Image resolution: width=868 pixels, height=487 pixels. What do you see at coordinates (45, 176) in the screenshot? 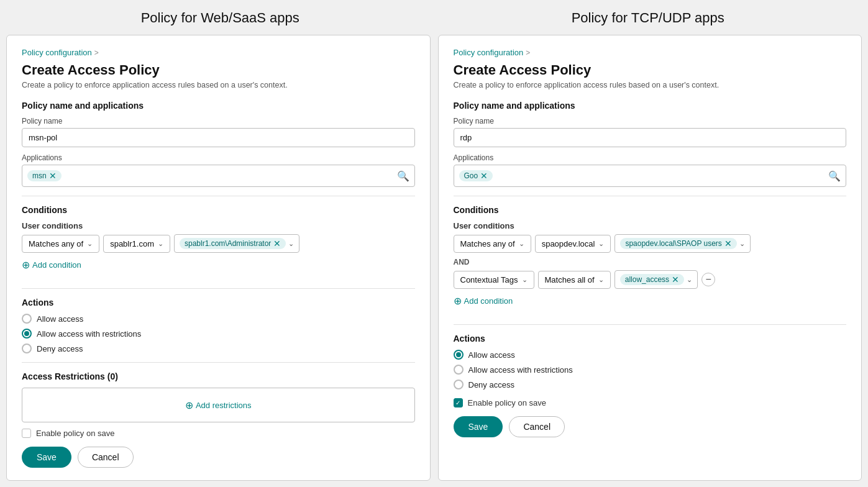
I see `left-app-tag: msn ✕` at bounding box center [45, 176].